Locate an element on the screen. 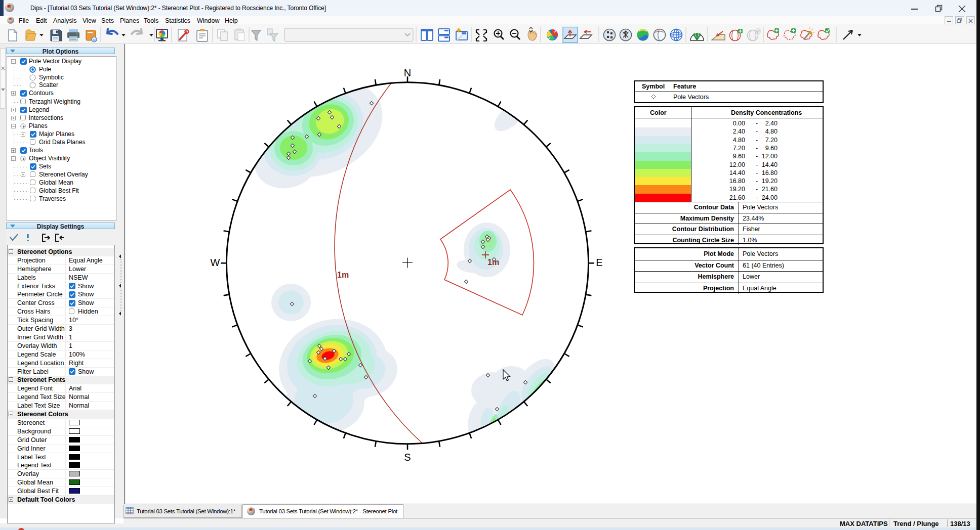 The width and height of the screenshot is (980, 530). svg-text: E is located at coordinates (599, 262).